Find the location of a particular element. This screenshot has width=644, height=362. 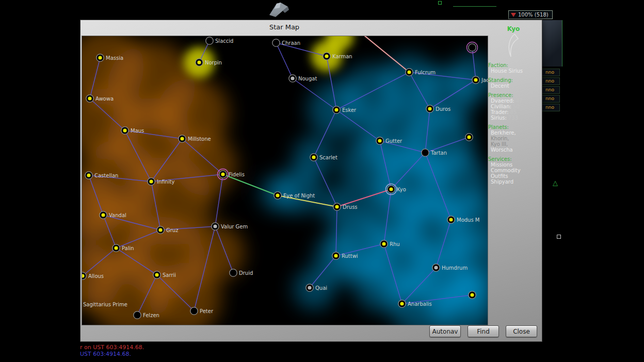

system-node-maus: Maus is located at coordinates (133, 130).